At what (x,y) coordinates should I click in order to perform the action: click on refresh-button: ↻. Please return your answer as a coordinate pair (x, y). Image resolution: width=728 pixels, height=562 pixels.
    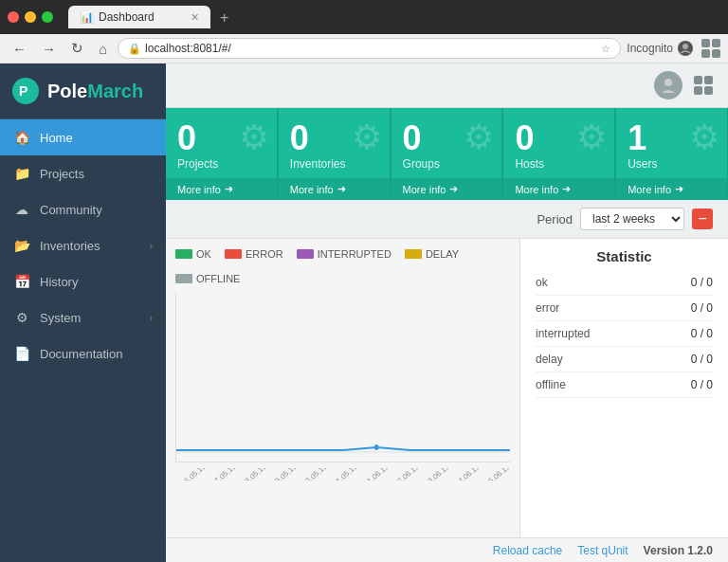
    Looking at the image, I should click on (78, 48).